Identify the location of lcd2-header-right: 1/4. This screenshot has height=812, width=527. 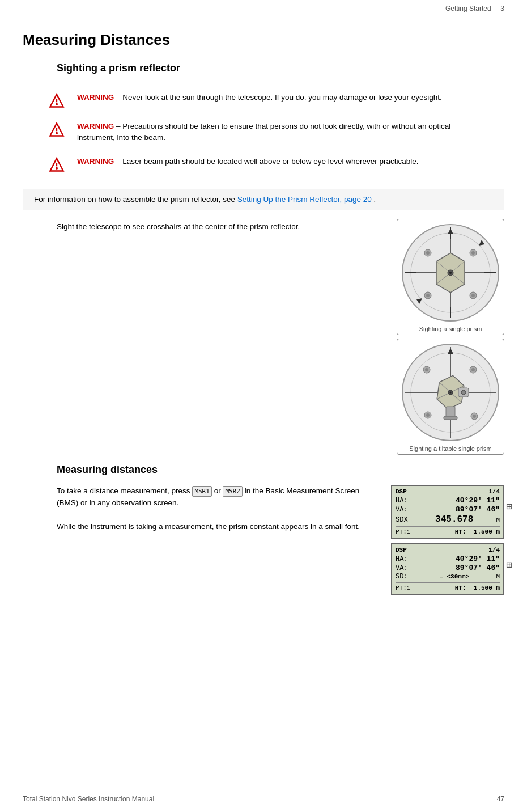
(494, 550).